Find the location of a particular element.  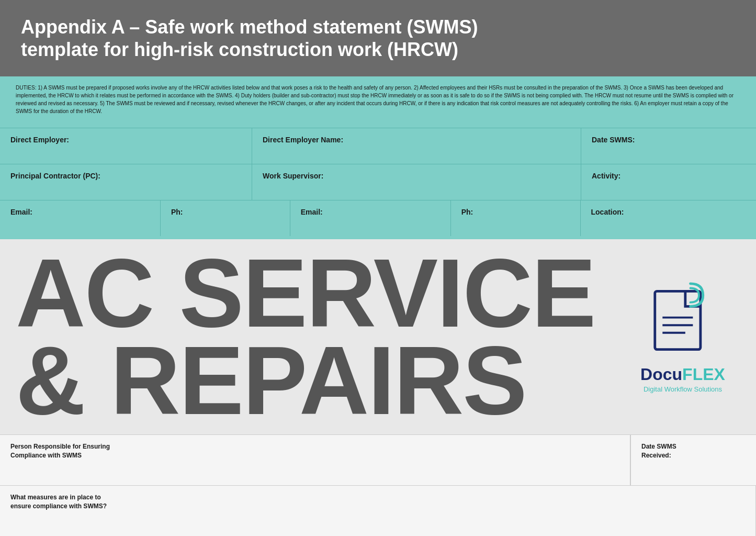

activity-label: Activity: is located at coordinates (669, 176).